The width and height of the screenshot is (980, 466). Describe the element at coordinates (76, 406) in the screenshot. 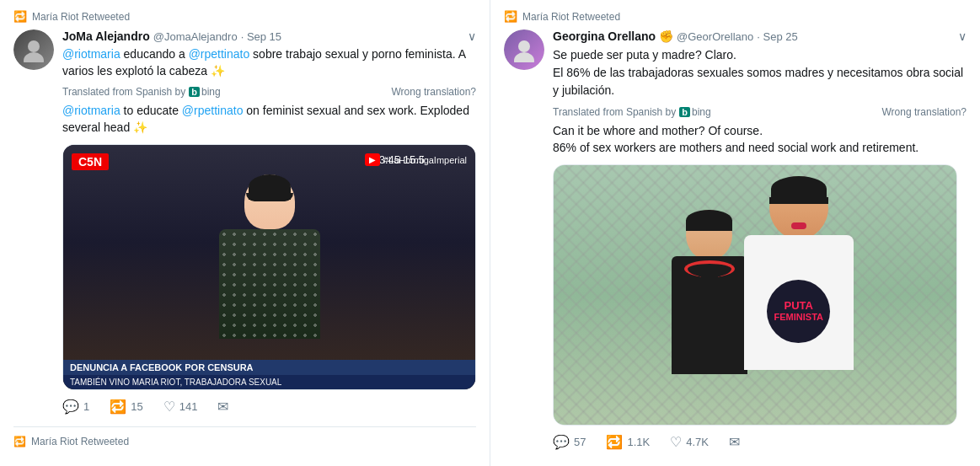

I see `reply-action-left: 💬 1` at that location.